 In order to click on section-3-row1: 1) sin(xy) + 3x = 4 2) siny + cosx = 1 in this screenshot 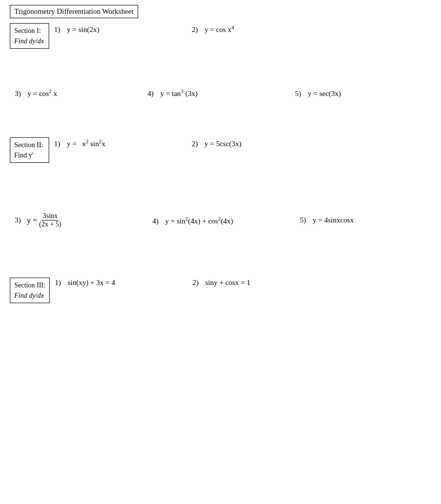, I will do `click(243, 283)`.